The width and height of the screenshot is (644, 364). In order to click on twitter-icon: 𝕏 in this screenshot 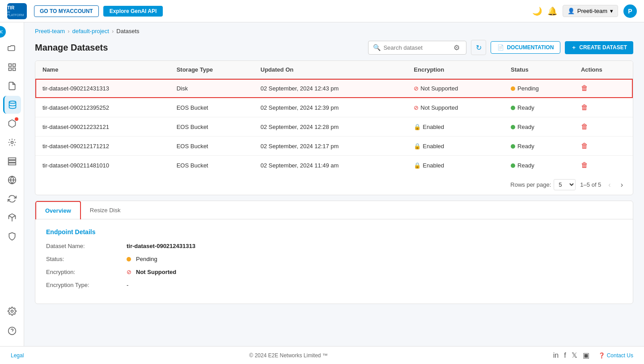, I will do `click(574, 355)`.